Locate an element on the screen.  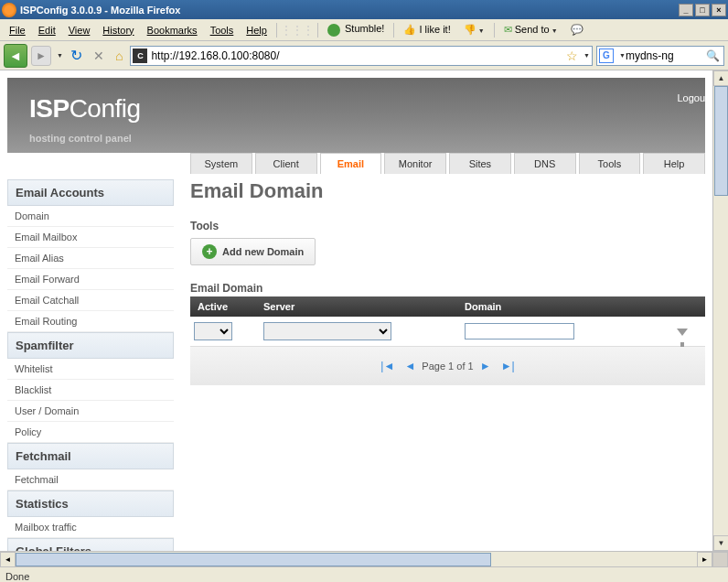
status-text: Done is located at coordinates (17, 577).